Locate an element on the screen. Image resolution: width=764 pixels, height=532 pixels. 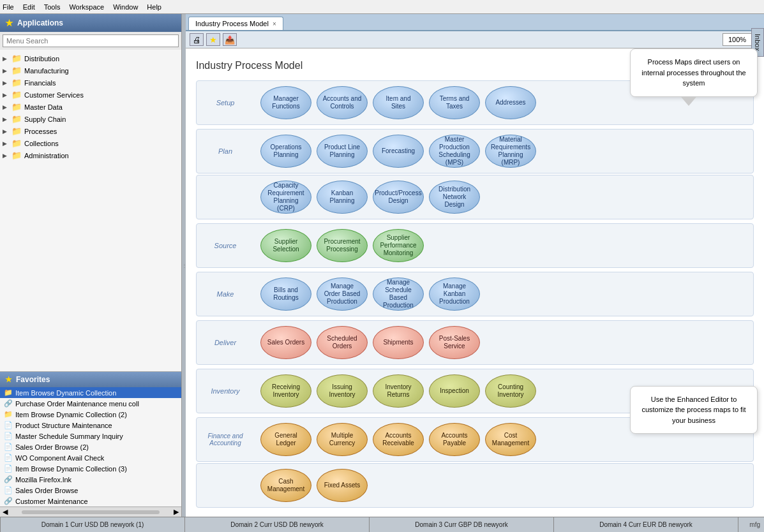
tree-label: Financials is located at coordinates (101, 83).